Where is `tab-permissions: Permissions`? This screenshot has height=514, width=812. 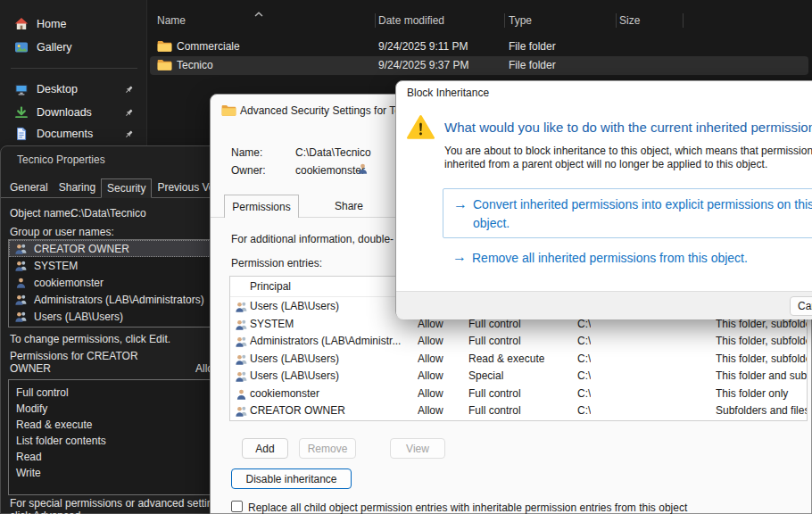 tab-permissions: Permissions is located at coordinates (261, 206).